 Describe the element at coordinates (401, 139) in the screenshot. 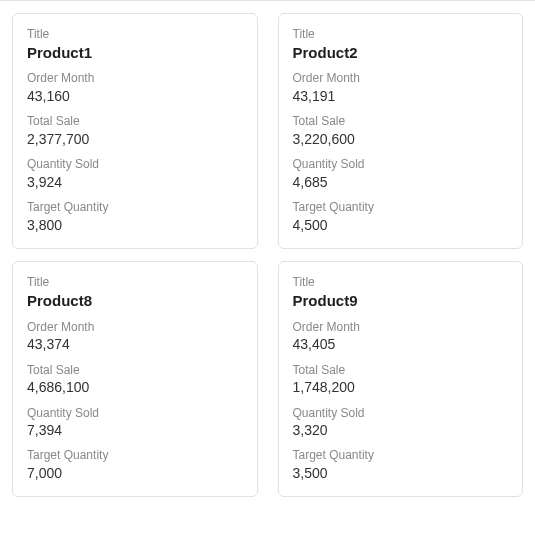

I see `field-value-total-sale: 3,220,600` at that location.